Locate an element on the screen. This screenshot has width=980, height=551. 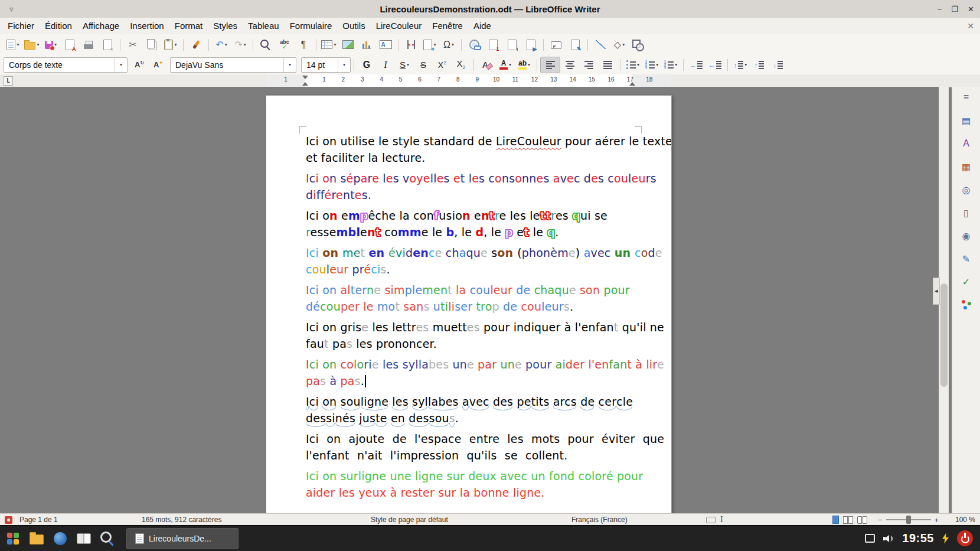
insert-special-character-button: Ω▾ is located at coordinates (449, 45).